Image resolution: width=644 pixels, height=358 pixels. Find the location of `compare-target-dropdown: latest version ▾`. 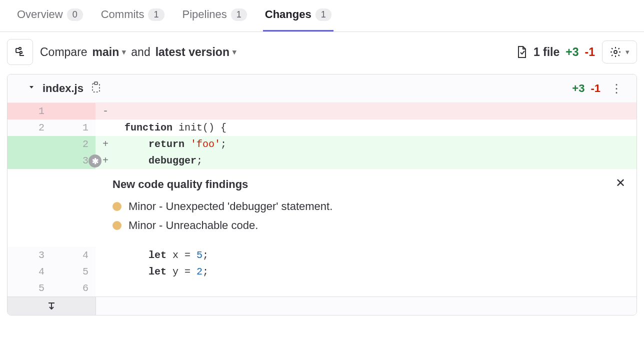

compare-target-dropdown: latest version ▾ is located at coordinates (196, 52).